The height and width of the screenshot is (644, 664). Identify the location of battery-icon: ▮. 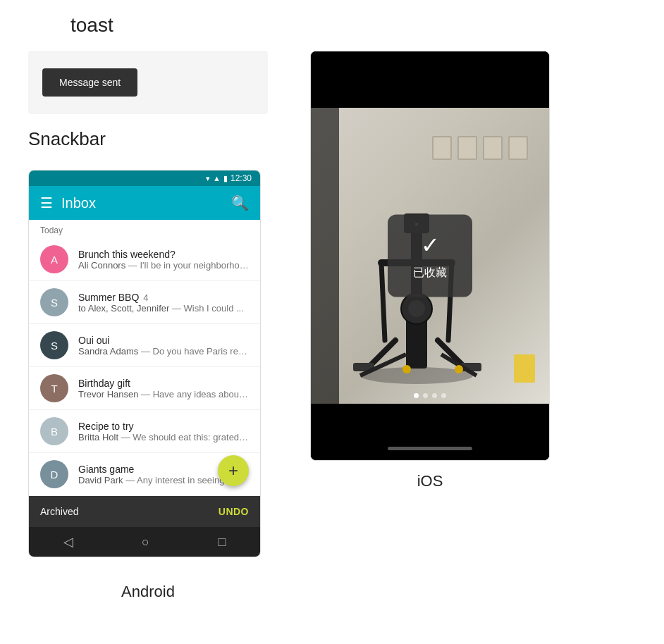
(226, 179).